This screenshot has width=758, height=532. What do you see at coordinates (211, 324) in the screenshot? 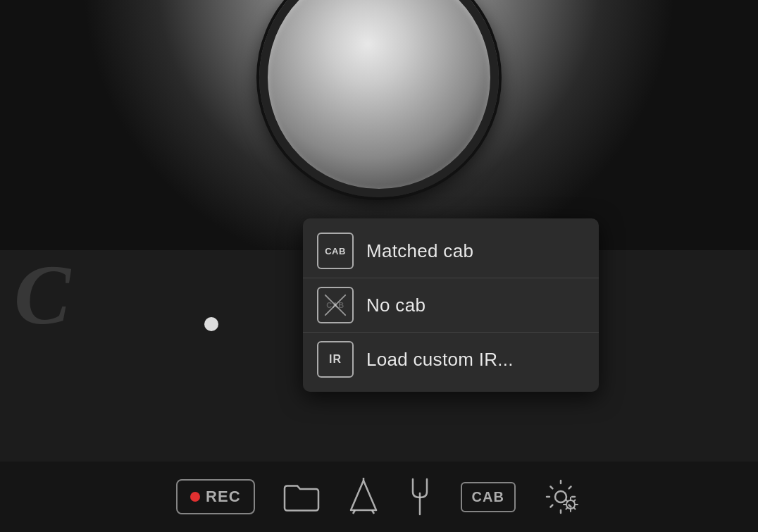
I see `indicator-dot` at bounding box center [211, 324].